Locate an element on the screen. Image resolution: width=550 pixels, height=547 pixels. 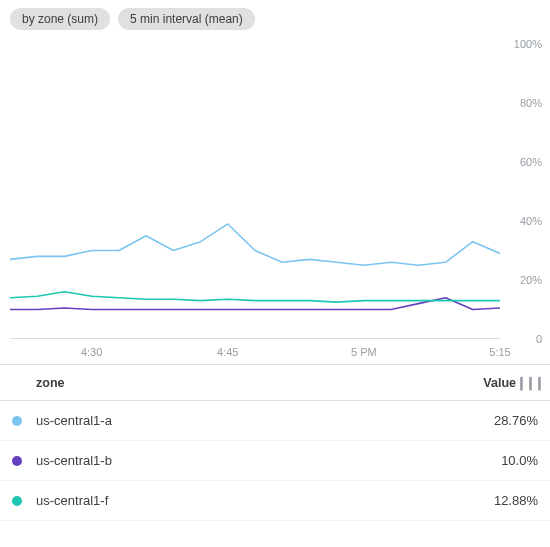
chip-by-zone: by zone (sum) is located at coordinates (60, 19).